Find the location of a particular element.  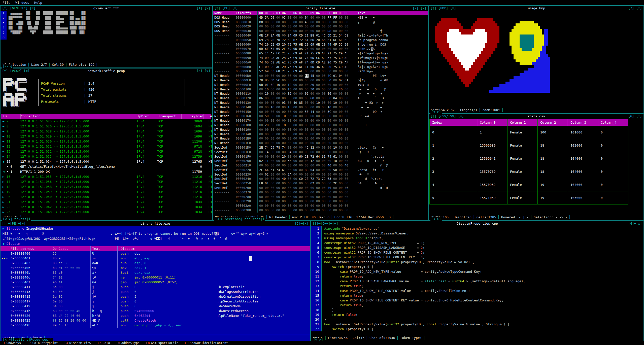

hex-row: NT Heade000000E070 B5 0D 5C 00 00 00 00 … is located at coordinates (320, 80).